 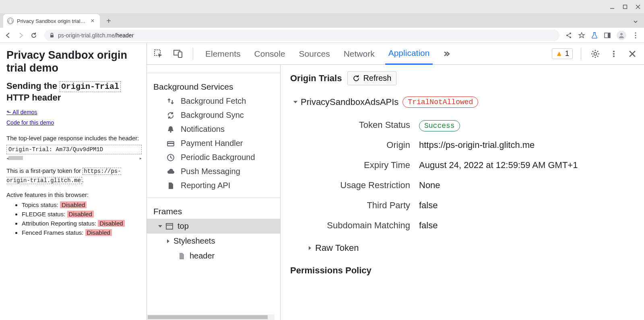 I want to click on sidebar-item-bg-sync: Background Sync, so click(x=213, y=115).